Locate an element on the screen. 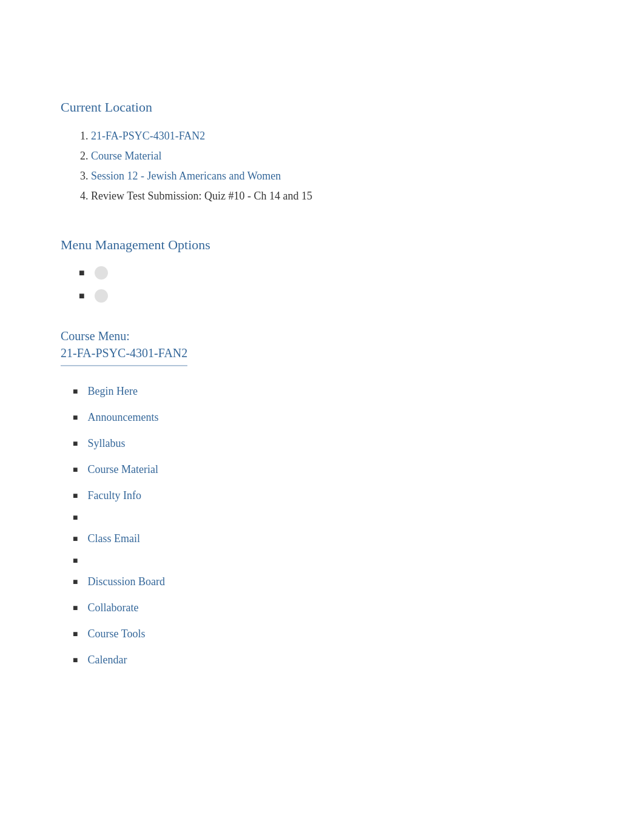  arrow-icon-announcements: ■ is located at coordinates (75, 417).